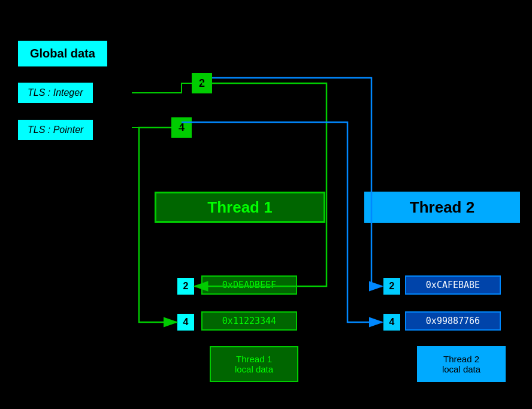 The width and height of the screenshot is (532, 409). What do you see at coordinates (254, 364) in the screenshot?
I see `t1-local-data-label: Thread 1local data` at bounding box center [254, 364].